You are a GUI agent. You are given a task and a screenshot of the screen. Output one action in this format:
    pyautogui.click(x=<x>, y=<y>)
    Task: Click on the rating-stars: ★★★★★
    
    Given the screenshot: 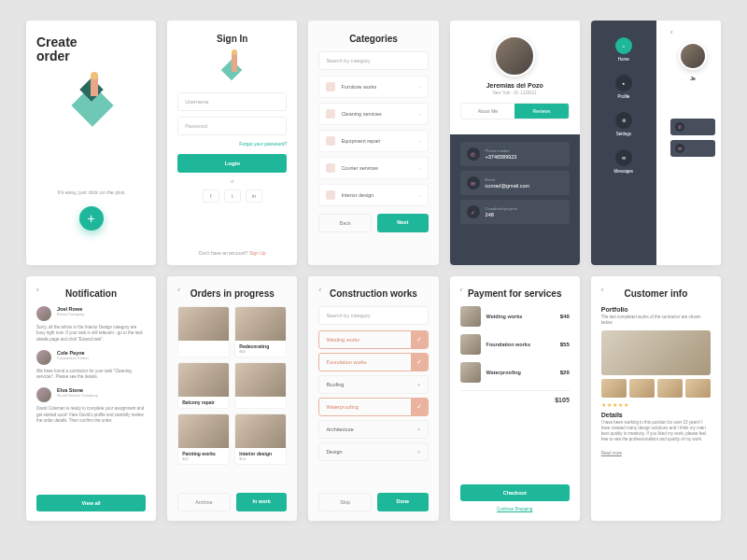 What is the action you would take?
    pyautogui.click(x=655, y=405)
    